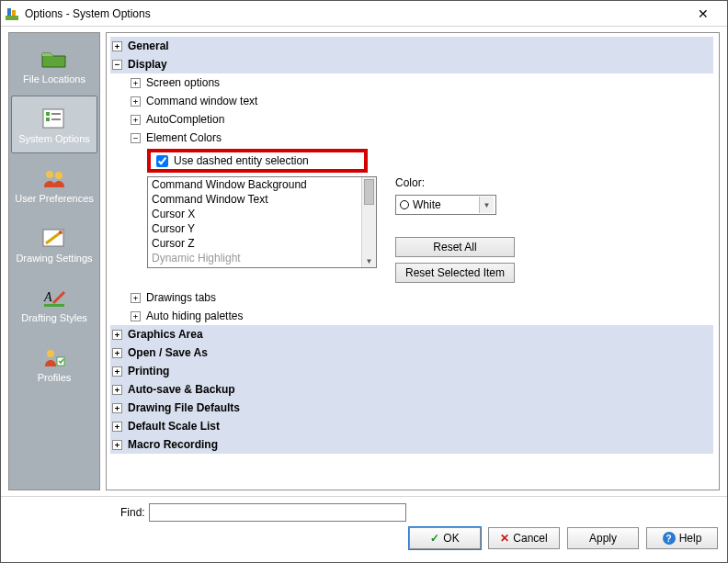  Describe the element at coordinates (262, 266) in the screenshot. I see `list-item: ESnap Cue` at that location.